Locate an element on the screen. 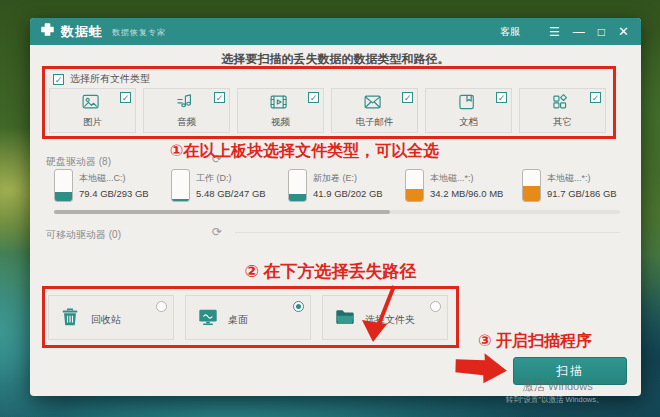 This screenshot has width=660, height=417. location-label: 桌面 is located at coordinates (238, 320).